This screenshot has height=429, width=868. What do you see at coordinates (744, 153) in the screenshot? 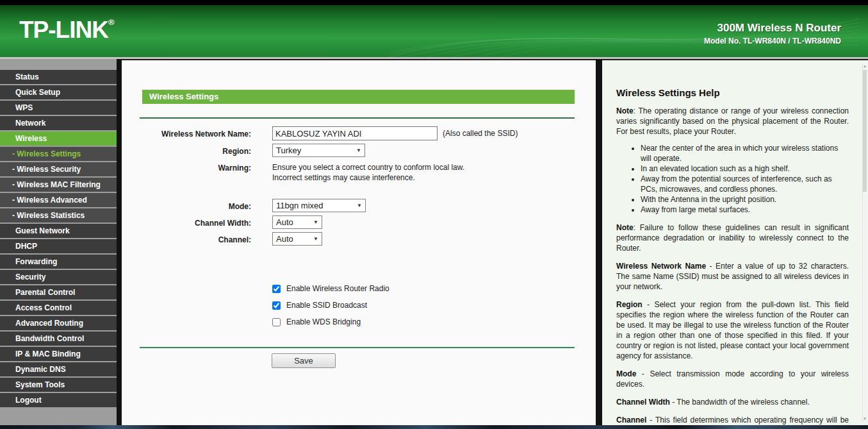
I see `help-bullet: Near the center of the area in which you…` at bounding box center [744, 153].